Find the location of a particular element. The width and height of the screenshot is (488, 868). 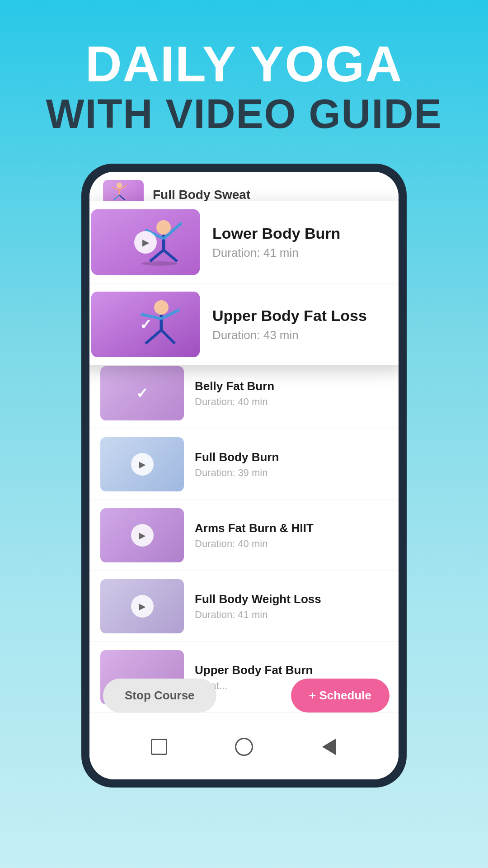

schedule-button: + Schedule is located at coordinates (340, 695).